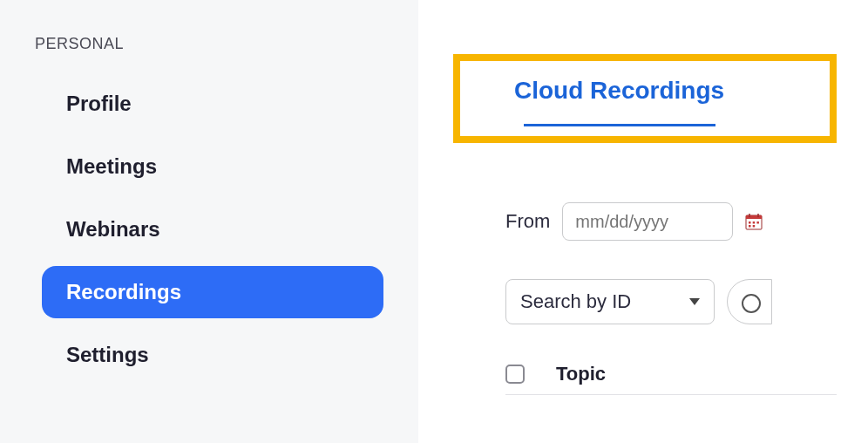 The width and height of the screenshot is (868, 443). Describe the element at coordinates (580, 374) in the screenshot. I see `column-topic-header: Topic` at that location.